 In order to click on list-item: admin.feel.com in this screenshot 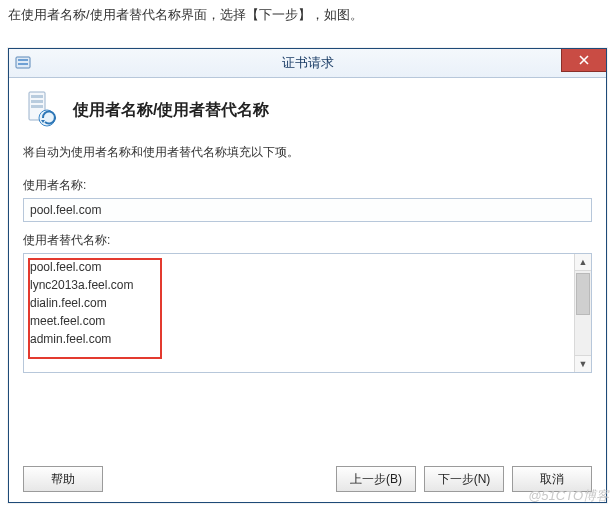, I will do `click(300, 339)`.